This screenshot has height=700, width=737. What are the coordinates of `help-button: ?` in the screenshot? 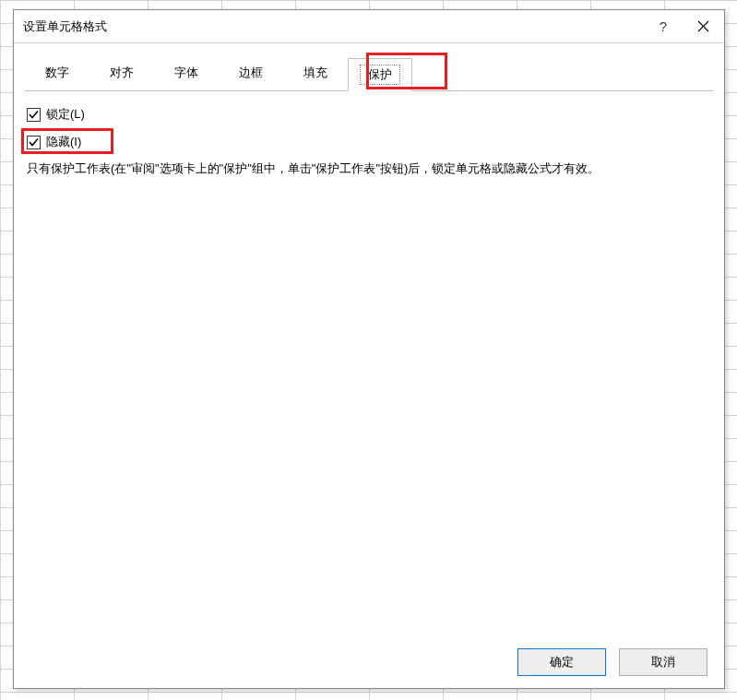 It's located at (663, 27).